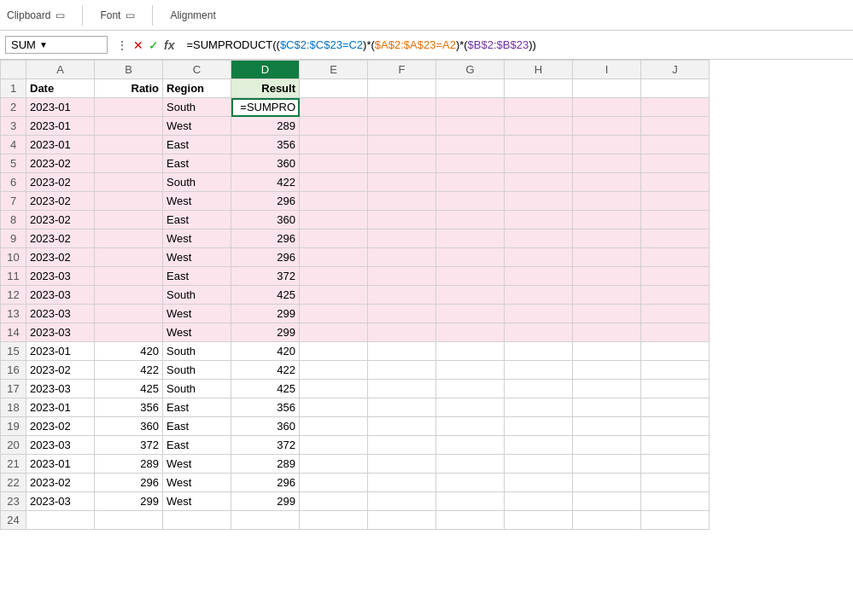 The width and height of the screenshot is (853, 616). What do you see at coordinates (197, 370) in the screenshot?
I see `cell-region-16: South` at bounding box center [197, 370].